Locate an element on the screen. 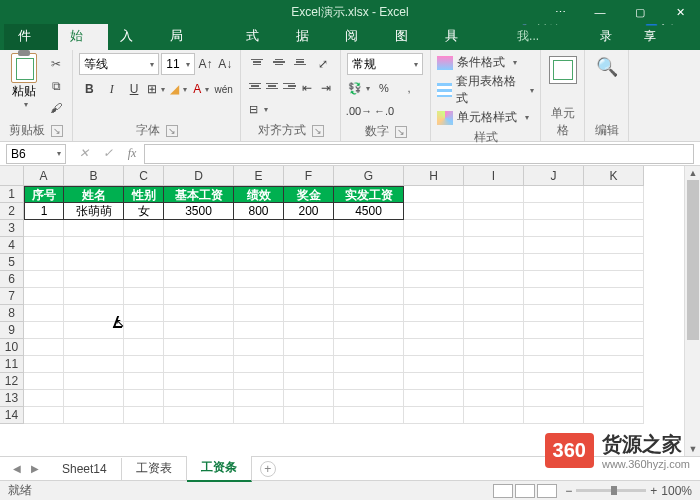  formula-input is located at coordinates (419, 154).